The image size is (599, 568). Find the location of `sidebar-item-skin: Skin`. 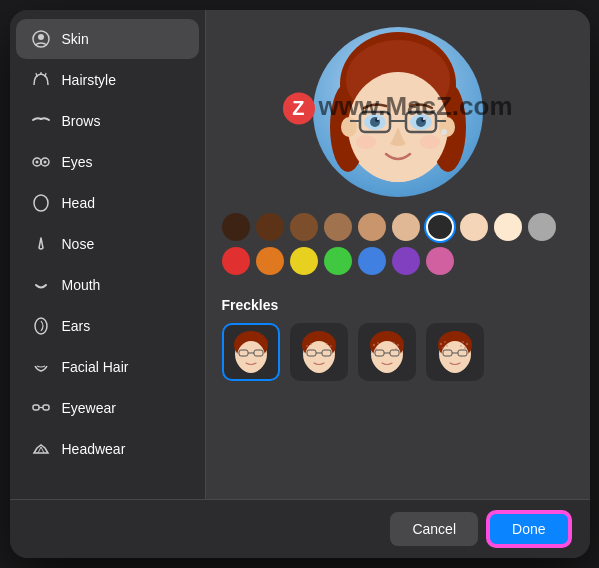

sidebar-item-skin: Skin is located at coordinates (108, 39).